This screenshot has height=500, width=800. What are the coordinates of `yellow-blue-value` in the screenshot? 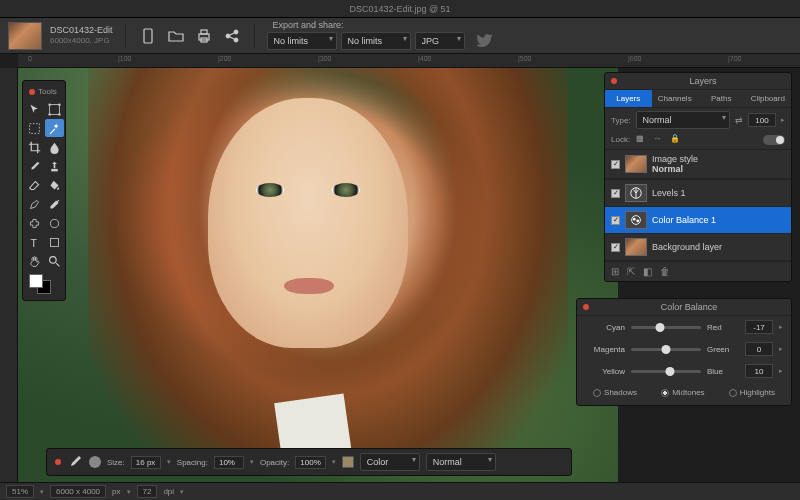 It's located at (759, 371).